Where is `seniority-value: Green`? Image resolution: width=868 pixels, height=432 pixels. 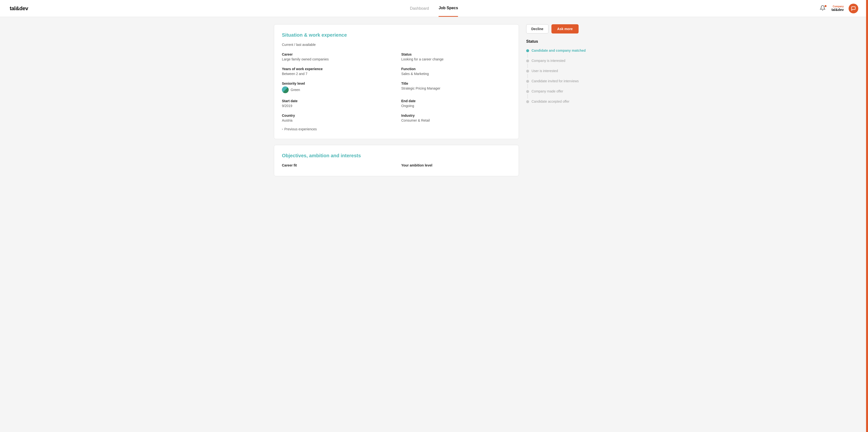
seniority-value: Green is located at coordinates (296, 90).